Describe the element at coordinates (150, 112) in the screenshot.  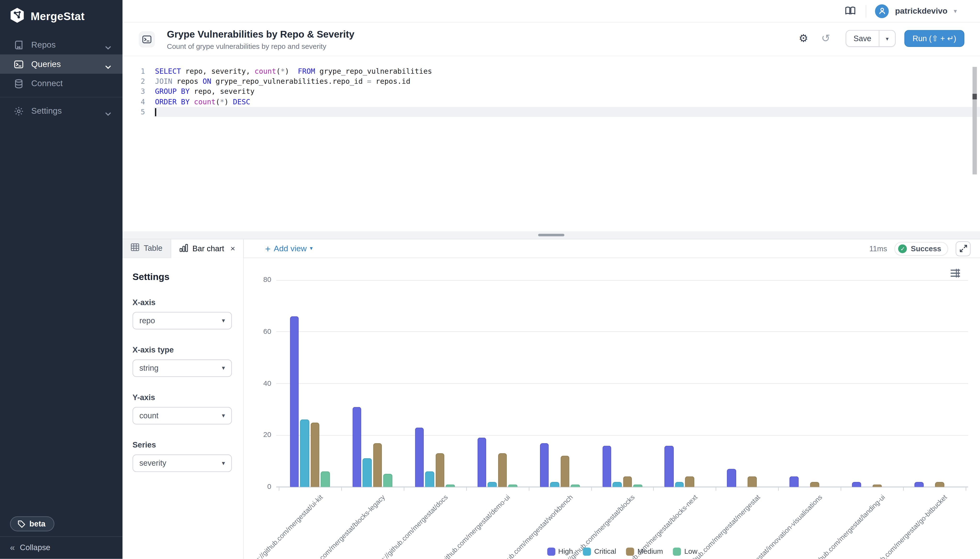
I see `code-text` at that location.